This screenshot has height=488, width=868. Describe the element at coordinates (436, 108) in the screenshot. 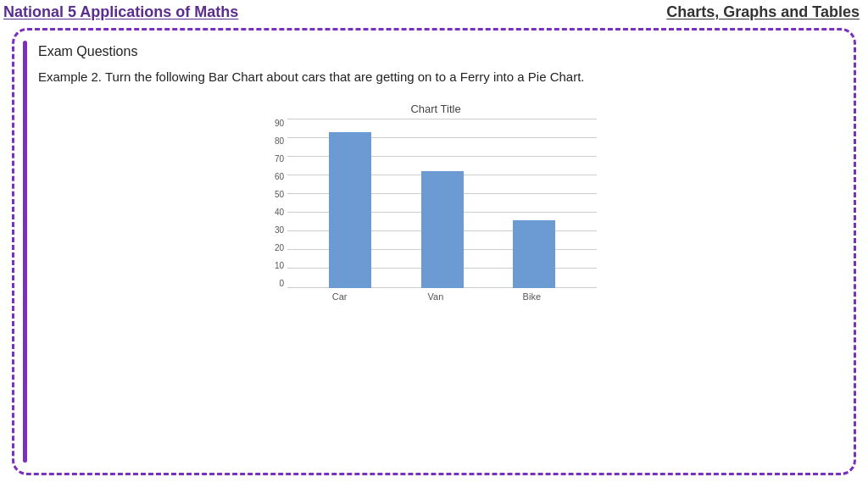

I see `chart-title: Chart Title` at that location.